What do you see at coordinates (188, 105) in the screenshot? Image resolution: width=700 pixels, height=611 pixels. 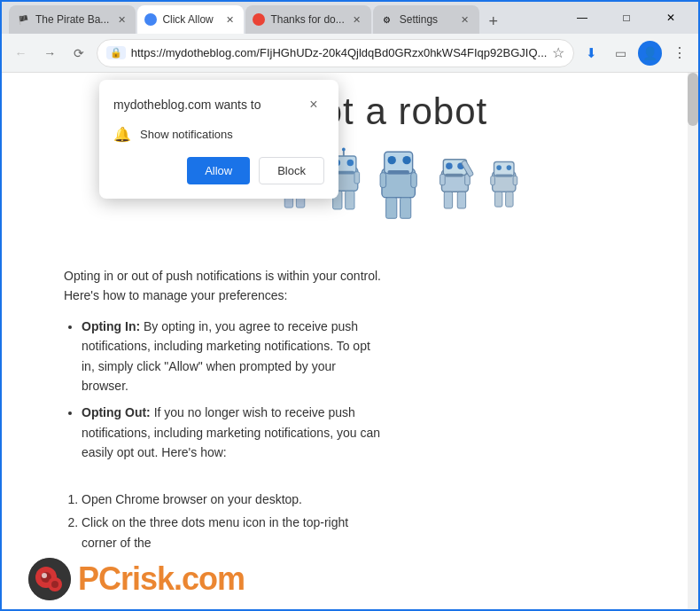 I see `popup-title: mydotheblog.com wants to` at bounding box center [188, 105].